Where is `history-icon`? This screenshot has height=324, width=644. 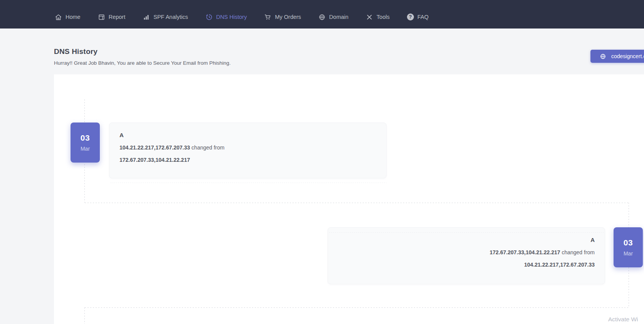
history-icon is located at coordinates (209, 17).